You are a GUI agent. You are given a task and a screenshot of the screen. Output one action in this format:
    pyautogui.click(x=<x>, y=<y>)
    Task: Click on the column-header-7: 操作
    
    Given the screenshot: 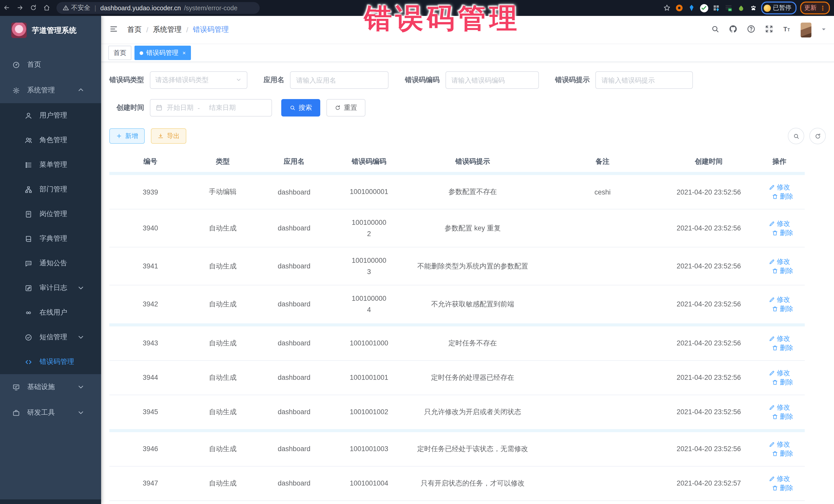 What is the action you would take?
    pyautogui.click(x=779, y=162)
    